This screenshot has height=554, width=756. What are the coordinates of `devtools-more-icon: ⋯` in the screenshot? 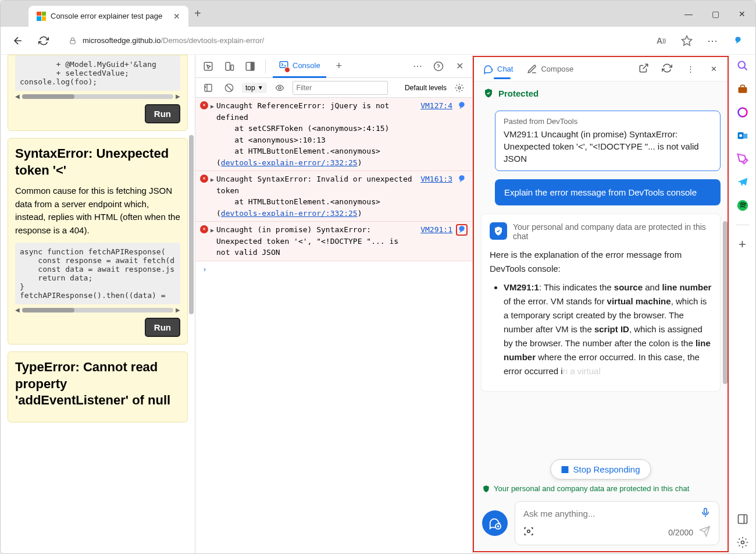 It's located at (418, 66).